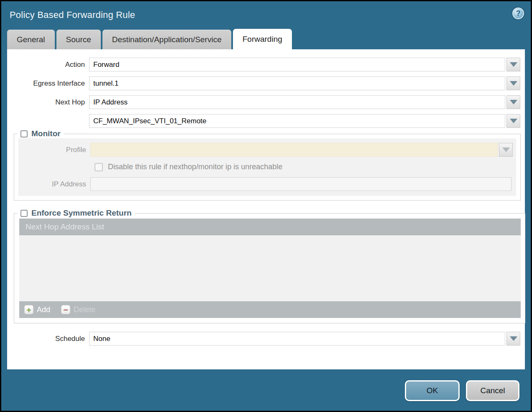 This screenshot has width=532, height=412. I want to click on tab-source: Source, so click(79, 39).